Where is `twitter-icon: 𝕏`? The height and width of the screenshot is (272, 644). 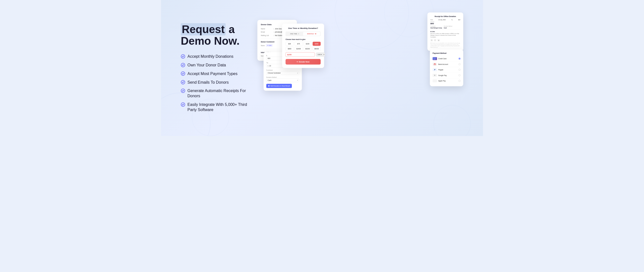
twitter-icon: 𝕏 is located at coordinates (432, 40).